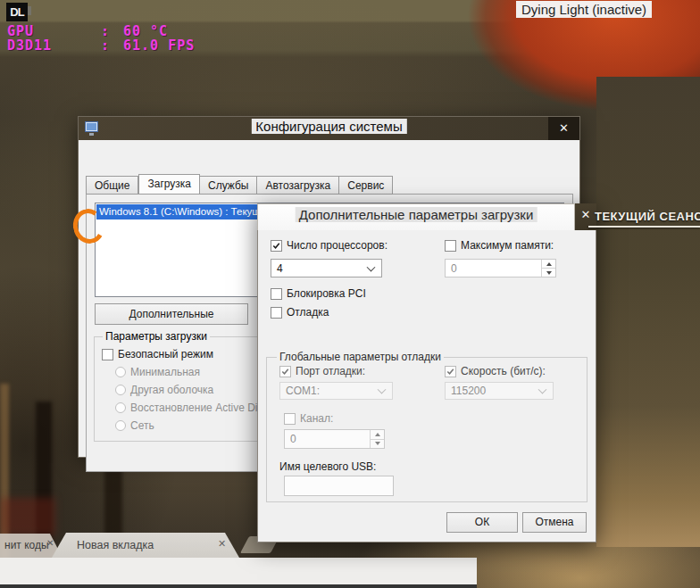 This screenshot has width=700, height=588. What do you see at coordinates (115, 545) in the screenshot?
I see `tab-title: Новая вкладка` at bounding box center [115, 545].